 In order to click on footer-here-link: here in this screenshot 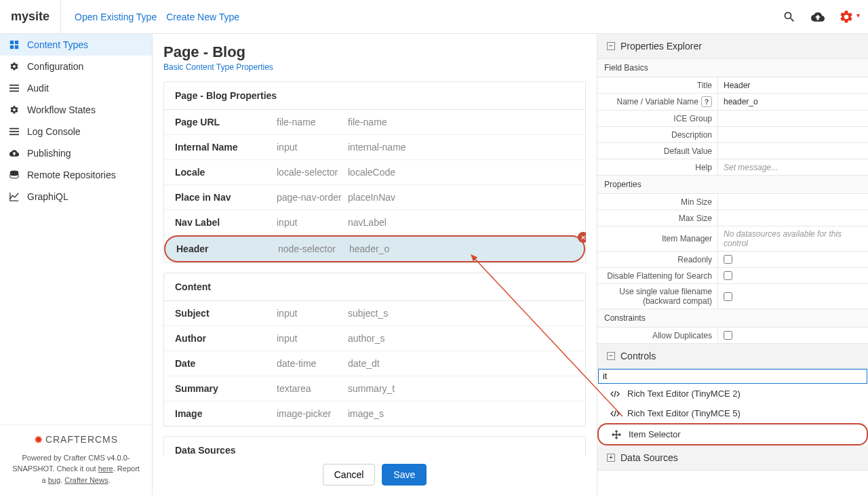, I will do `click(106, 469)`.